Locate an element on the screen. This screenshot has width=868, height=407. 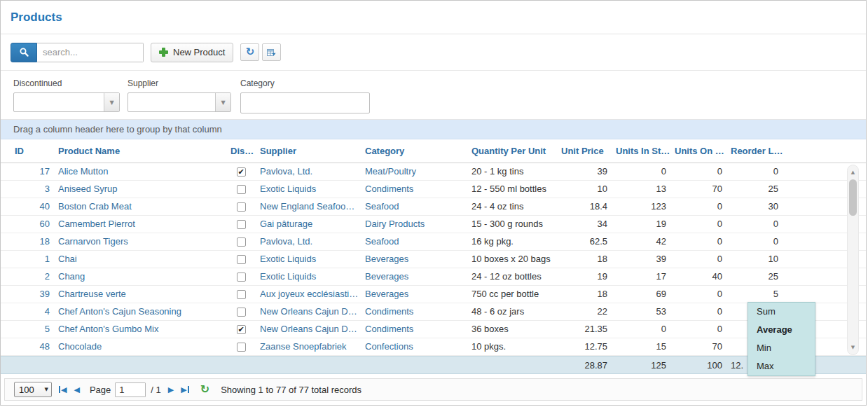
category-label: Category is located at coordinates (305, 83).